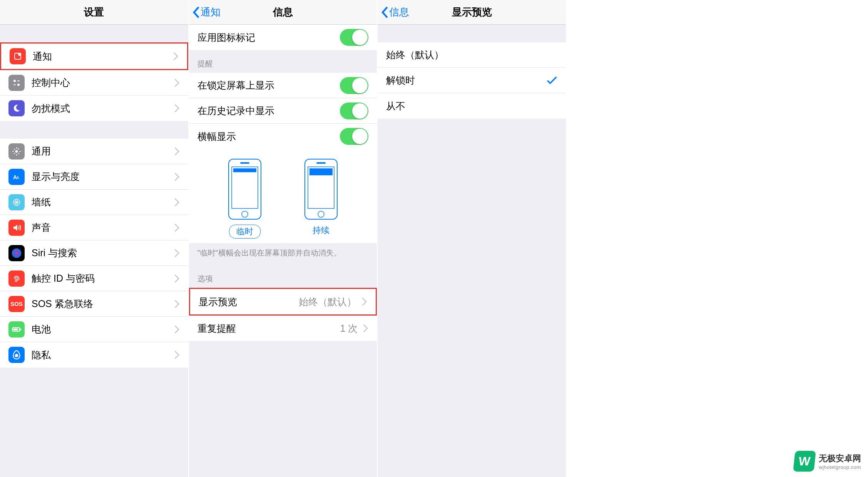 The image size is (868, 477). Describe the element at coordinates (17, 355) in the screenshot. I see `privacy-icon` at that location.